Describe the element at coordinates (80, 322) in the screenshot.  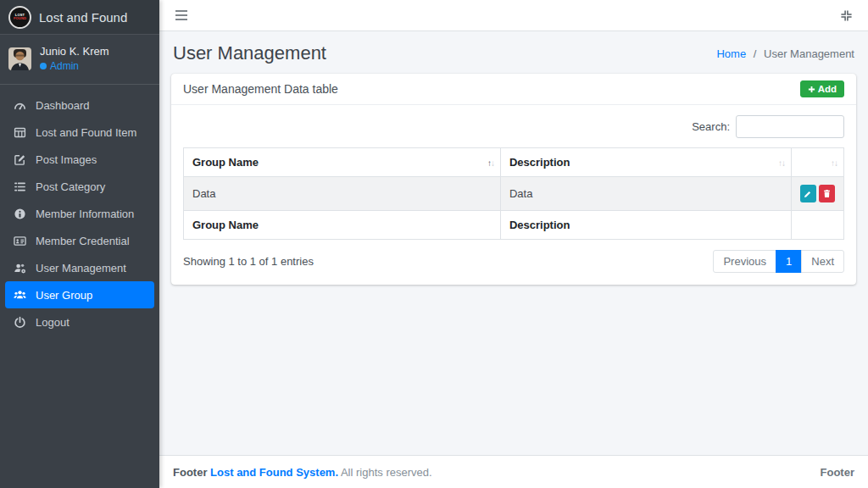
I see `sidebar-item-logout: Logout` at that location.